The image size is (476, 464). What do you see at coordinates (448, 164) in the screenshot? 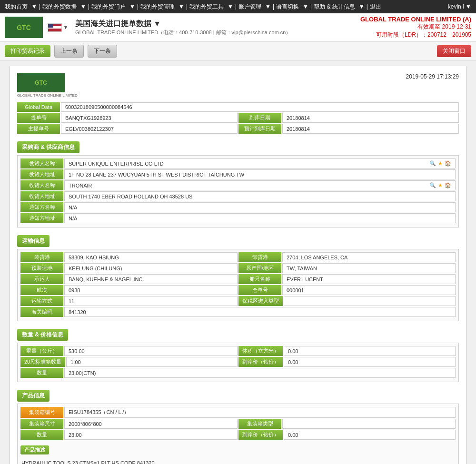
I see `home-icon-shipper: 🏠` at bounding box center [448, 164].